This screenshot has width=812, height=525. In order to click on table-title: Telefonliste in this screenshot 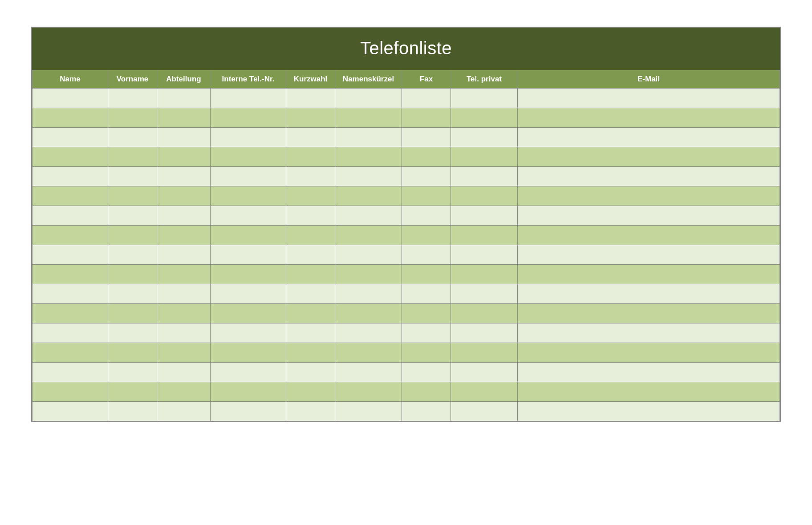, I will do `click(406, 49)`.